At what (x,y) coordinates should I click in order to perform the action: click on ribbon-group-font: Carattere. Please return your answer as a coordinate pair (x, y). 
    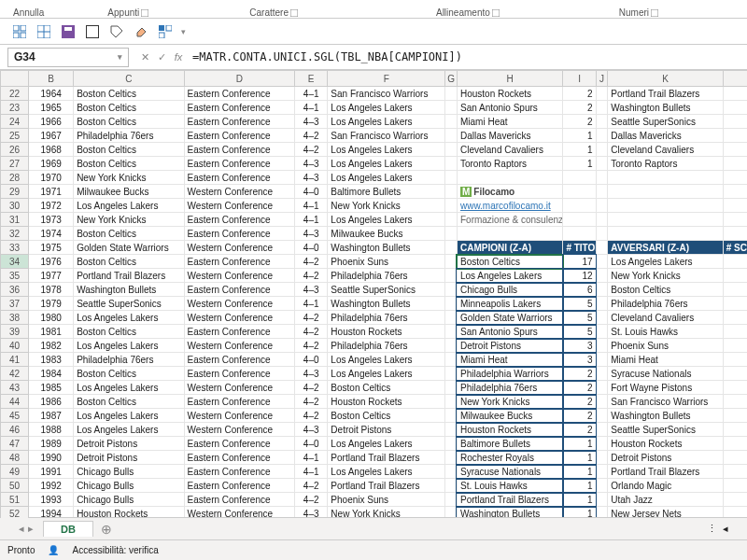
    Looking at the image, I should click on (274, 13).